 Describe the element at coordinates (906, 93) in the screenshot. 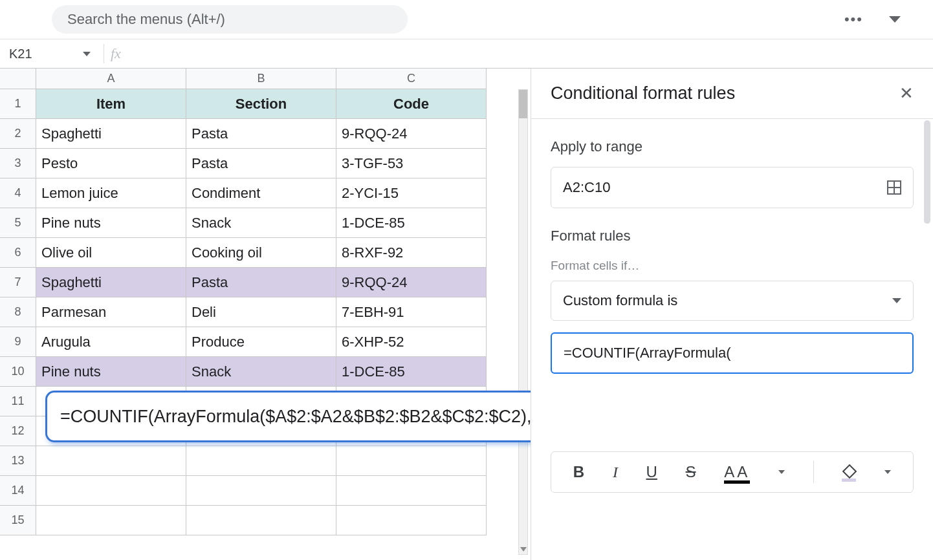

I see `close-icon: ✕` at that location.